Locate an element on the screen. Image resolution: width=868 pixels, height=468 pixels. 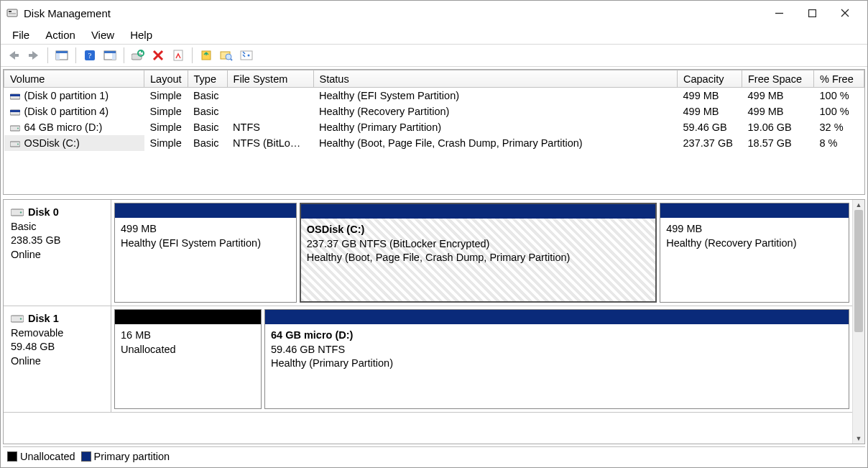
partition-size: 499 MB is located at coordinates (206, 229).